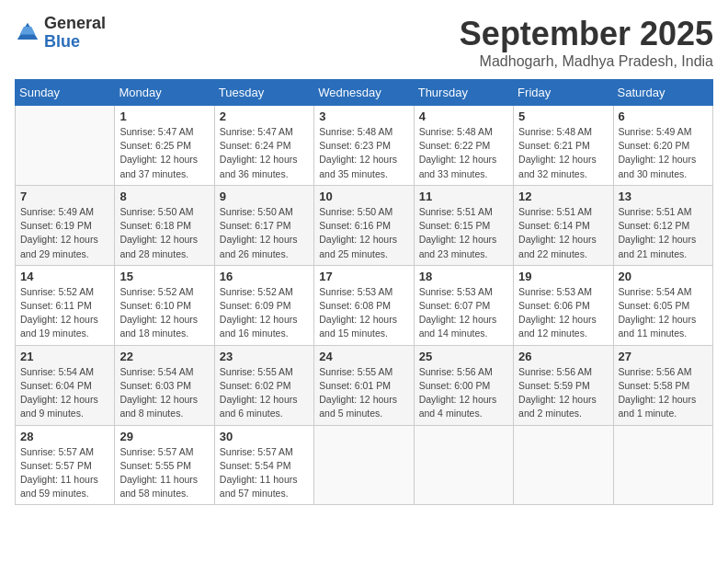  What do you see at coordinates (364, 385) in the screenshot?
I see `calendar-week-row: 21Sunrise: 5:54 AM Sunset: 6:04 PM Dayli…` at bounding box center [364, 385].